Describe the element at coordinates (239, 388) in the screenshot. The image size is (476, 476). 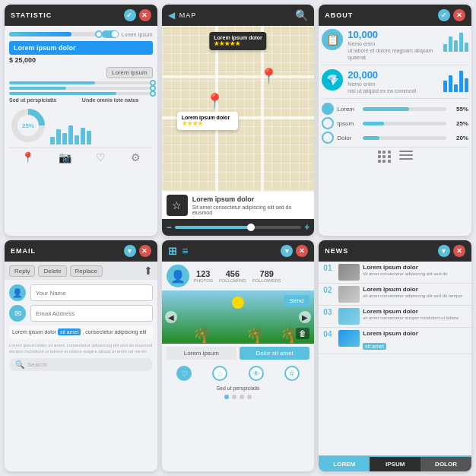
I see `social-sub-text: Sed ut perspiciatis` at that location.